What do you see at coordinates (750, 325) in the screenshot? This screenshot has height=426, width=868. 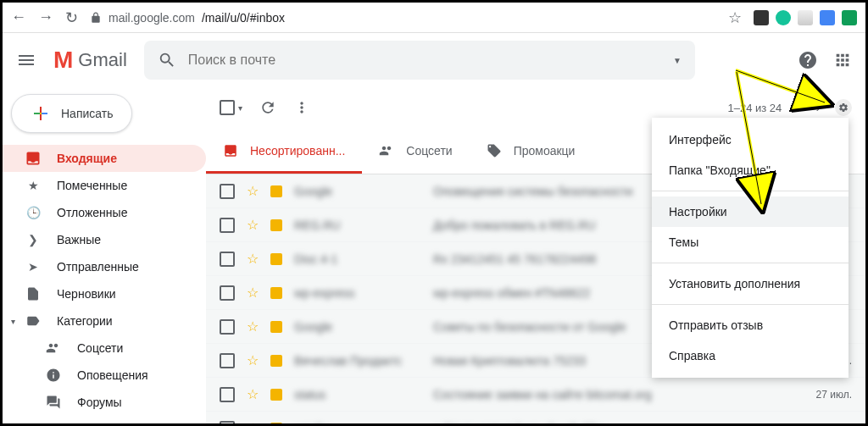 I see `settings-menu-item: Отправить отзыв` at bounding box center [750, 325].